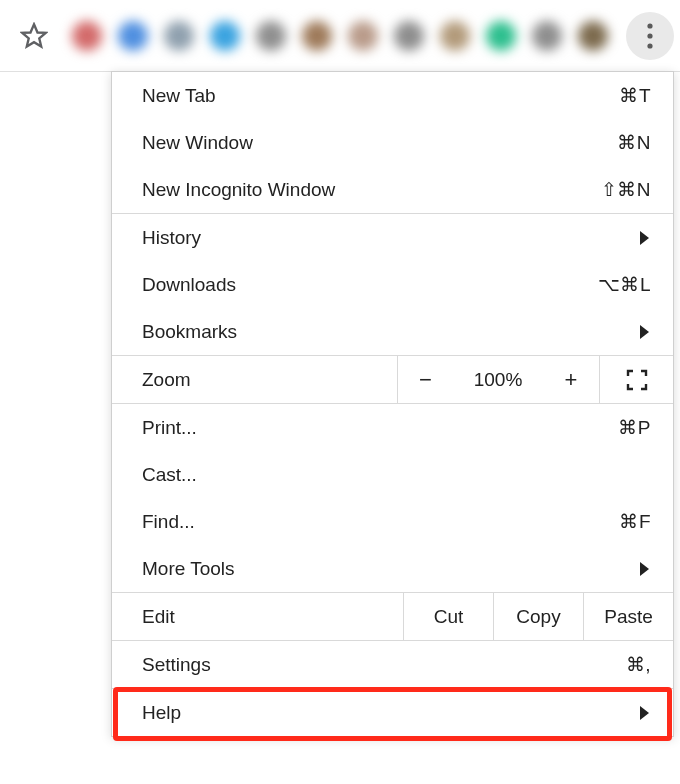 This screenshot has width=680, height=784. Describe the element at coordinates (392, 474) in the screenshot. I see `menu-item-cast: Cast...` at that location.